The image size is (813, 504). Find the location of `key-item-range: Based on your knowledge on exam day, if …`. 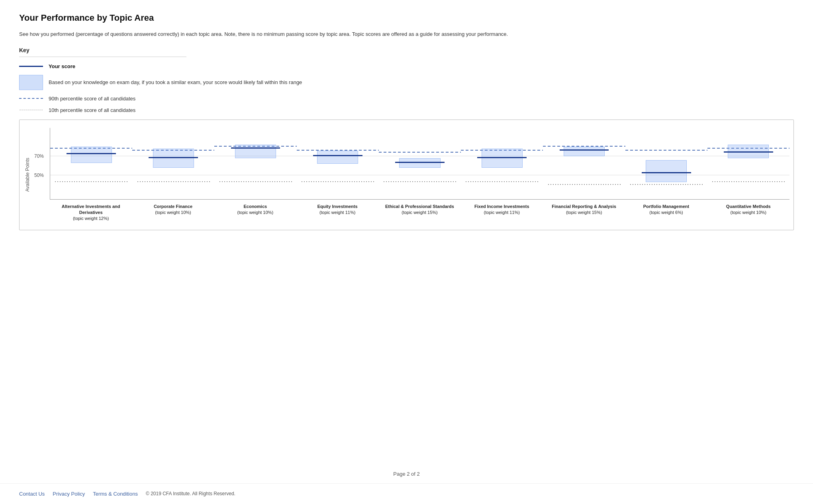

key-item-range: Based on your knowledge on exam day, if … is located at coordinates (406, 82).